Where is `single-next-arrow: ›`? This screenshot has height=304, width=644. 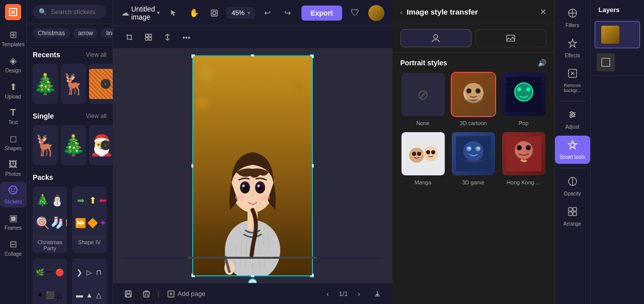 single-next-arrow: › is located at coordinates (106, 145).